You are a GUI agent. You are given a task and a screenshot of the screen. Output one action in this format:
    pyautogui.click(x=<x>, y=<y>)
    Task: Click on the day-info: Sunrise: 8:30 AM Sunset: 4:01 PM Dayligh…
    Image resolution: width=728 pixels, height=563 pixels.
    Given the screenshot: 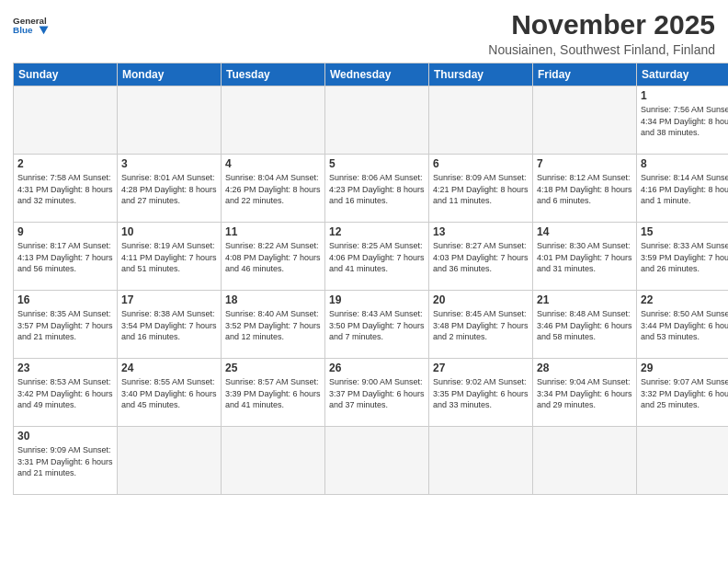 What is the action you would take?
    pyautogui.click(x=585, y=258)
    